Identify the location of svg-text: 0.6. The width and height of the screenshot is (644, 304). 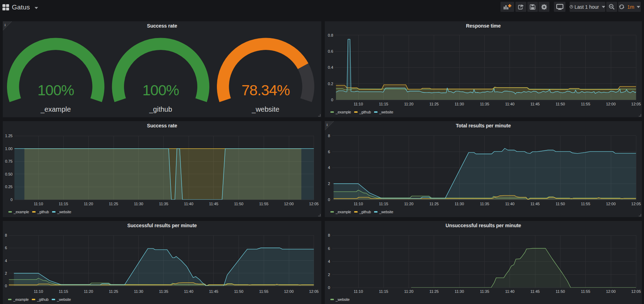
(330, 51).